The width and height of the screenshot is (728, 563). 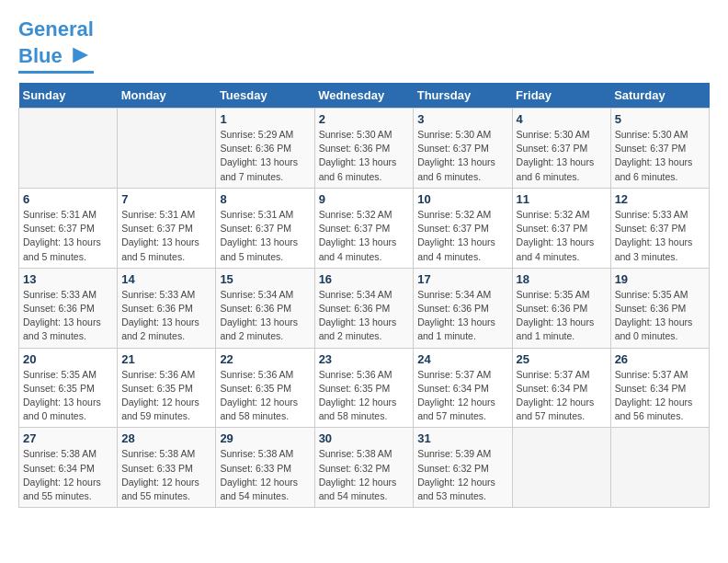 What do you see at coordinates (364, 388) in the screenshot?
I see `calendar-cell: 23Sunrise: 5:36 AM Sunset: 6:35 PM Dayli…` at bounding box center [364, 388].